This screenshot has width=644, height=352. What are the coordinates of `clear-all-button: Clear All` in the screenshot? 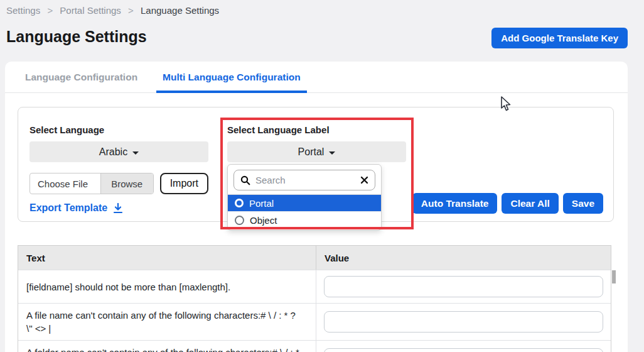 It's located at (530, 204).